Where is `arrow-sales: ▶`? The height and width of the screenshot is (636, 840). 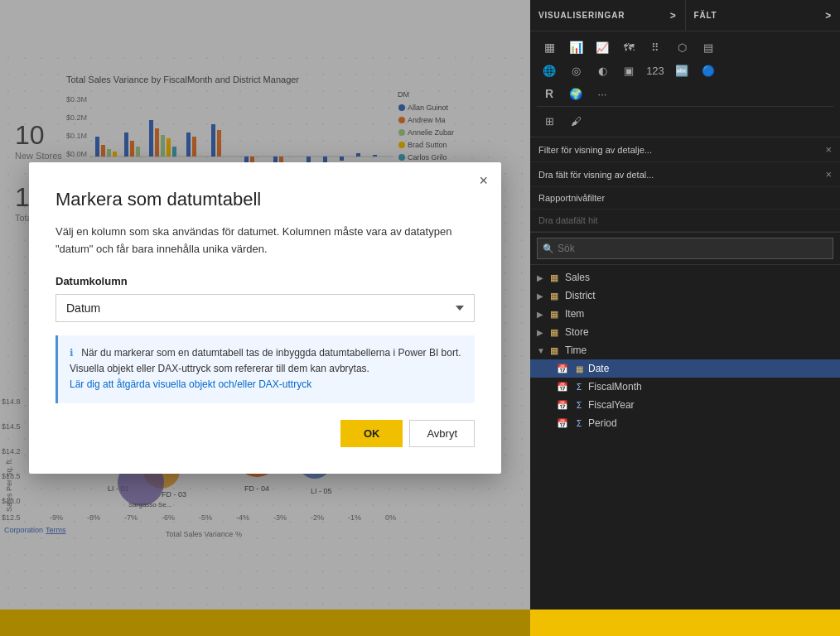 arrow-sales: ▶ is located at coordinates (542, 278).